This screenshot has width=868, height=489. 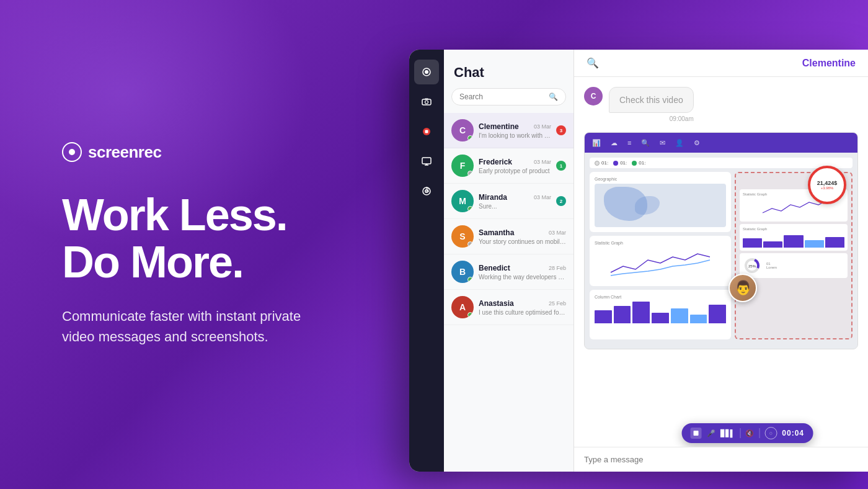 I want to click on logo-icon, so click(x=72, y=152).